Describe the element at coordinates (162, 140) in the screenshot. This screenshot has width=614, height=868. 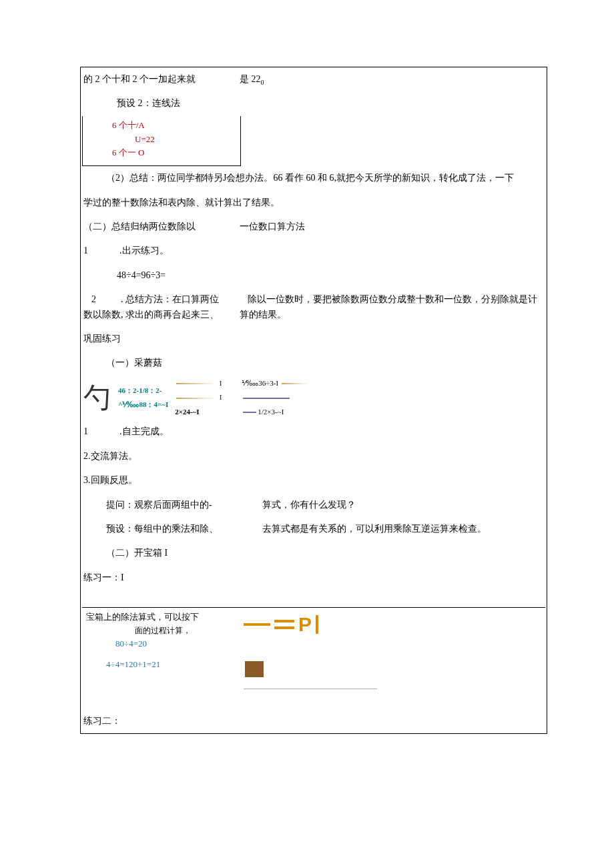
I see `box1-line2: U=22` at that location.